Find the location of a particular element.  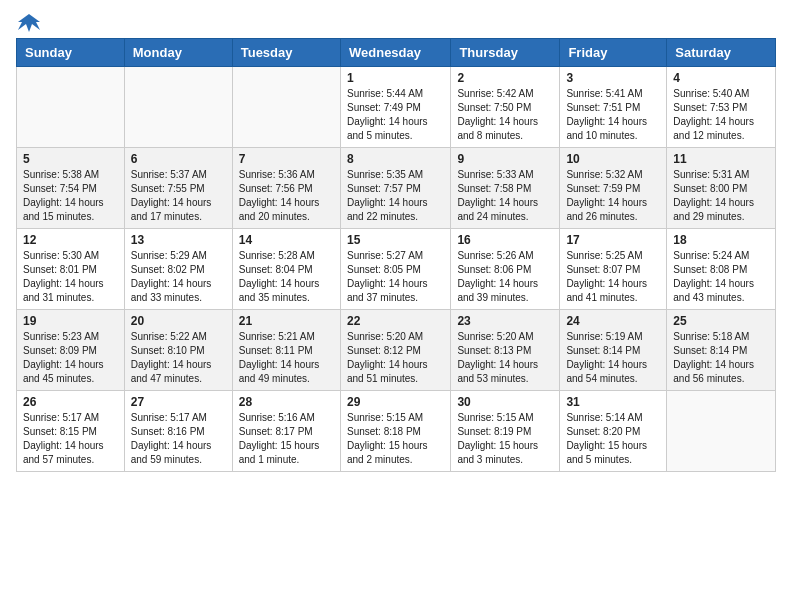

calendar-day-cell: 27Sunrise: 5:17 AM Sunset: 8:16 PM Dayli… is located at coordinates (178, 432).